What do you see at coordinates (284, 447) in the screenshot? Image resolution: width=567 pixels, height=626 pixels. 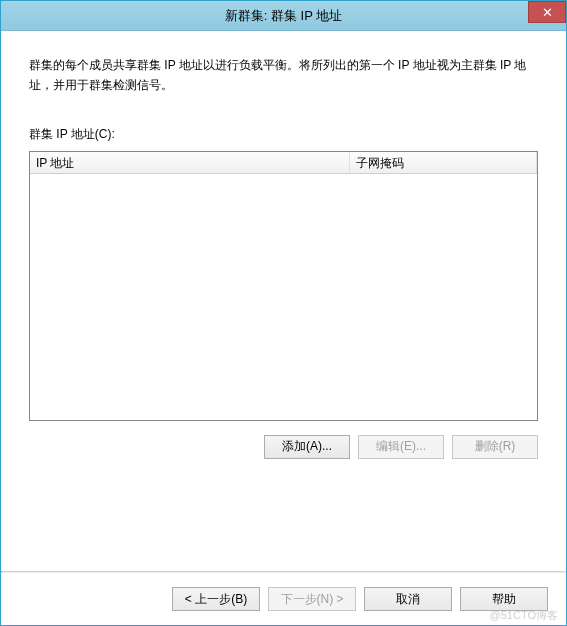 I see `list-action-row: 添加(A)... 编辑(E)... 删除(R)` at bounding box center [284, 447].